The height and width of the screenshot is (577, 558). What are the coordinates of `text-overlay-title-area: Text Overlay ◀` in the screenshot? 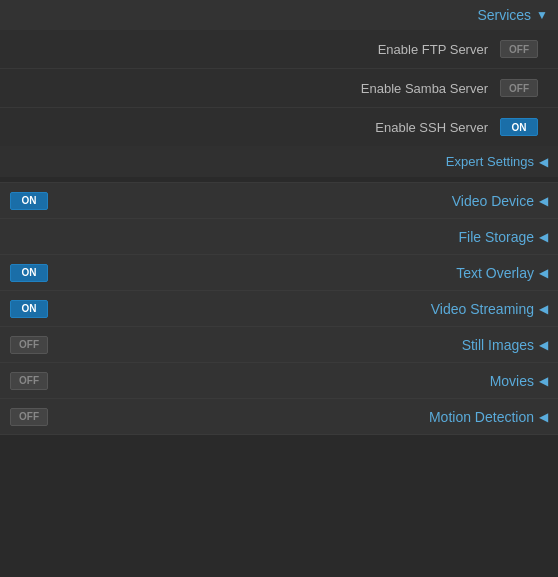 It's located at (502, 273).